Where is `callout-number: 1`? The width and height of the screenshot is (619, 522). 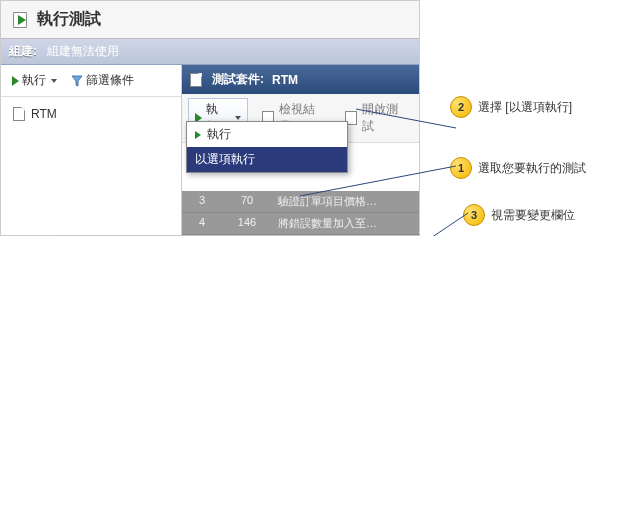
callout-number: 1 is located at coordinates (461, 168).